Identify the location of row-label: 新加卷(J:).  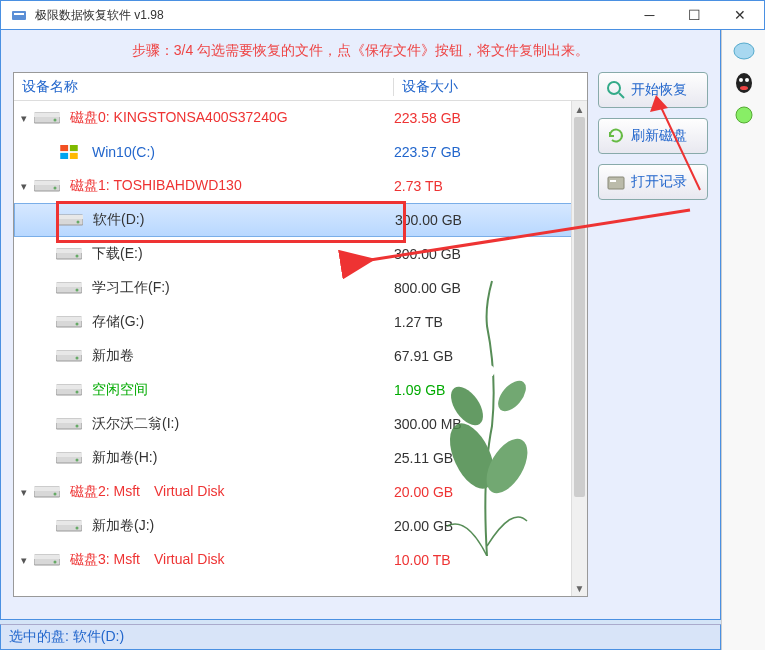
(243, 526).